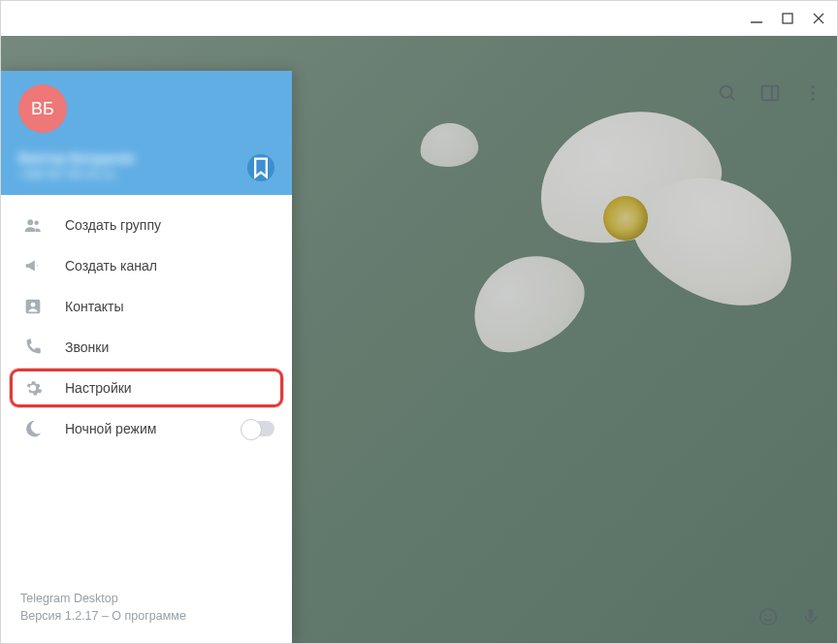 This screenshot has height=644, width=838. I want to click on avatar: ВБ, so click(43, 109).